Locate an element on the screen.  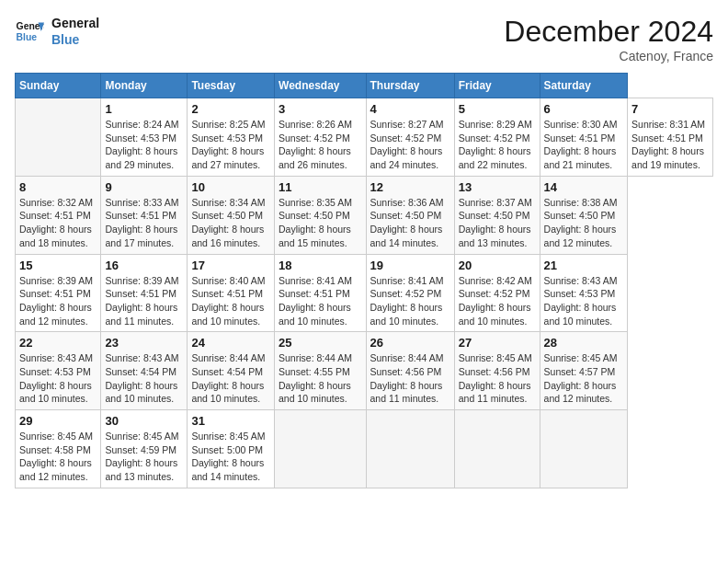
day-number: 23 is located at coordinates (143, 342).